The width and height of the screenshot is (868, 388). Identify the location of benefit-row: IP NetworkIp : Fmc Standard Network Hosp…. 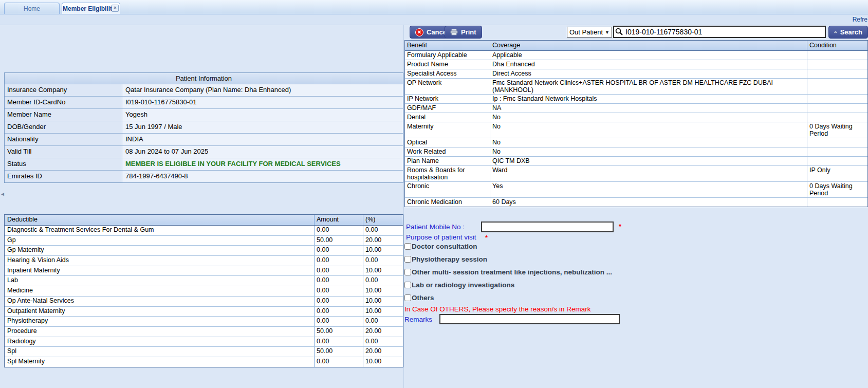
(636, 99).